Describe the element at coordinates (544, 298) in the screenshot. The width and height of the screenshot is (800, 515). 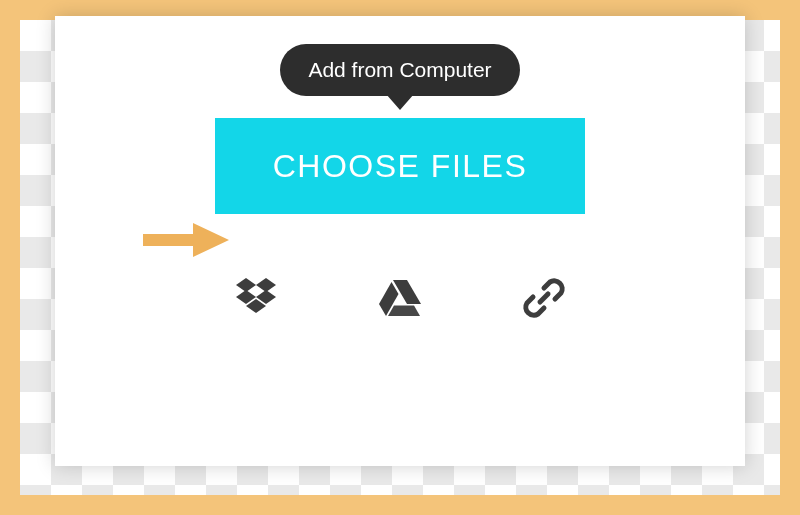
I see `link-icon` at that location.